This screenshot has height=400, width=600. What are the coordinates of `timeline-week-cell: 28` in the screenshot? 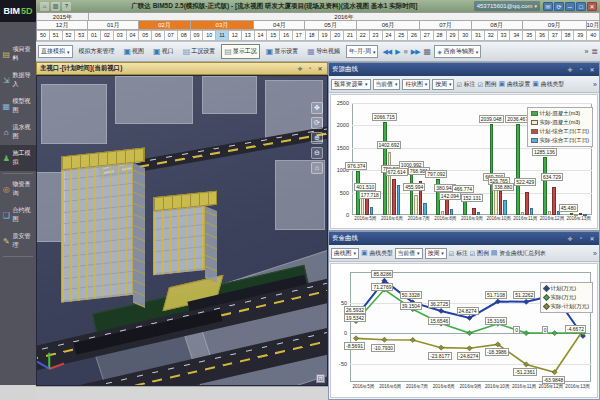 It's located at (440, 36).